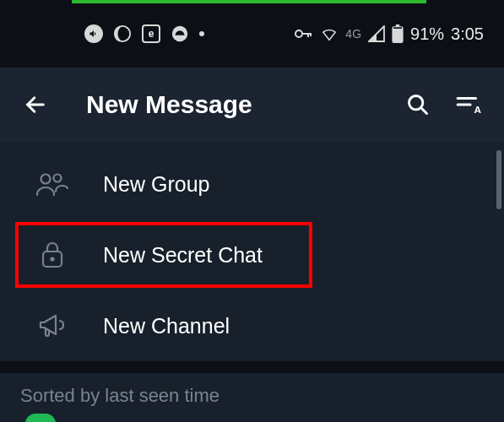  Describe the element at coordinates (304, 34) in the screenshot. I see `vpn-key-icon` at that location.